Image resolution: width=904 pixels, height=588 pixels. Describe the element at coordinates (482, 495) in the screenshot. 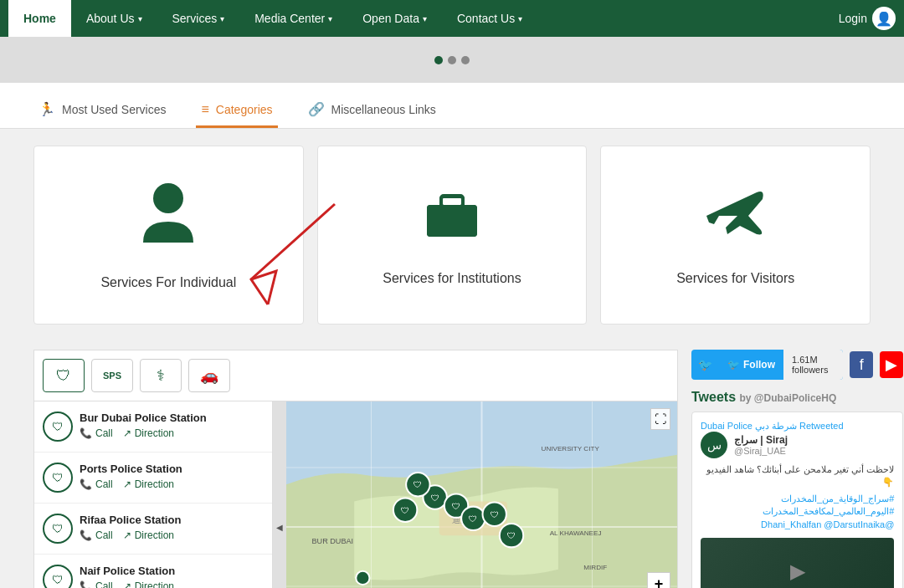

I see `map-view: 迪拜国际 BUR DUBAI UNIVERSITY CITY AL KHAWAN…` at that location.